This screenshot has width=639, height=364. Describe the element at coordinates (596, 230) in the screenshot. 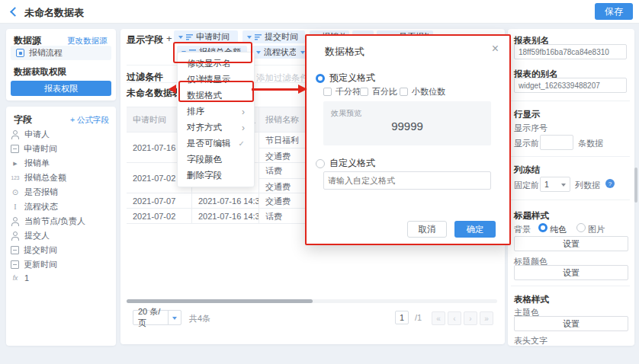

I see `bg-image-label: 图片` at that location.